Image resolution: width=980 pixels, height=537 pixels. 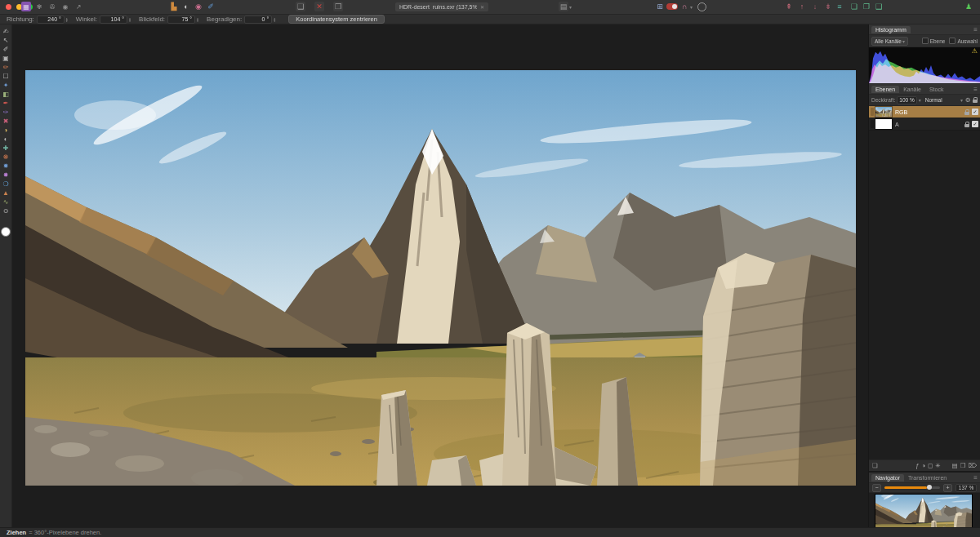 What do you see at coordinates (947, 488) in the screenshot?
I see `zoom-in-button: +` at bounding box center [947, 488].